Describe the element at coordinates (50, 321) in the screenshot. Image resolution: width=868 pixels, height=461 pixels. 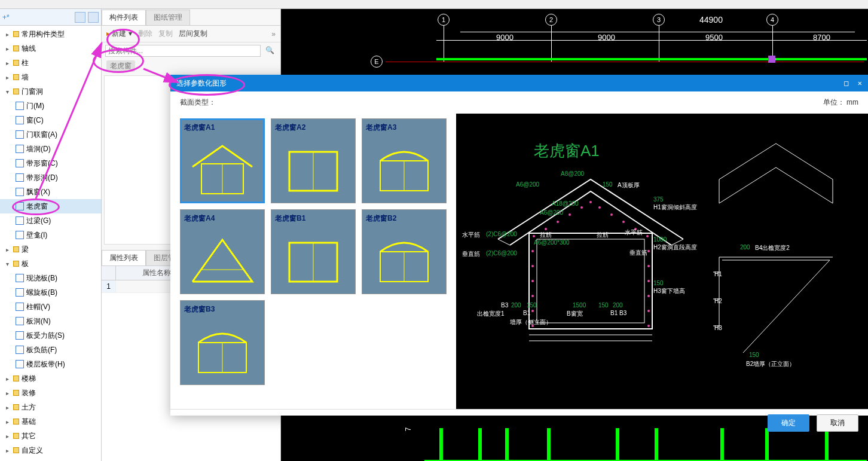
I see `tree-item: 板洞(N)` at that location.